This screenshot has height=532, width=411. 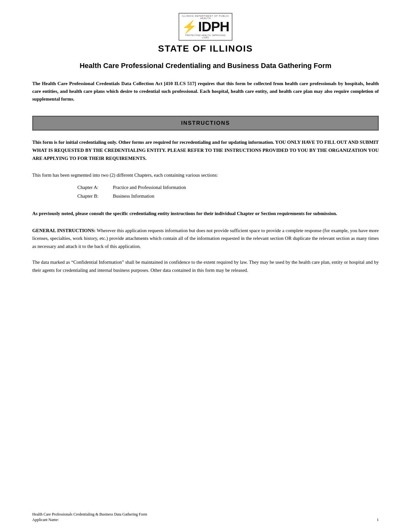 I want to click on footer-page-number: 1, so click(x=378, y=520).